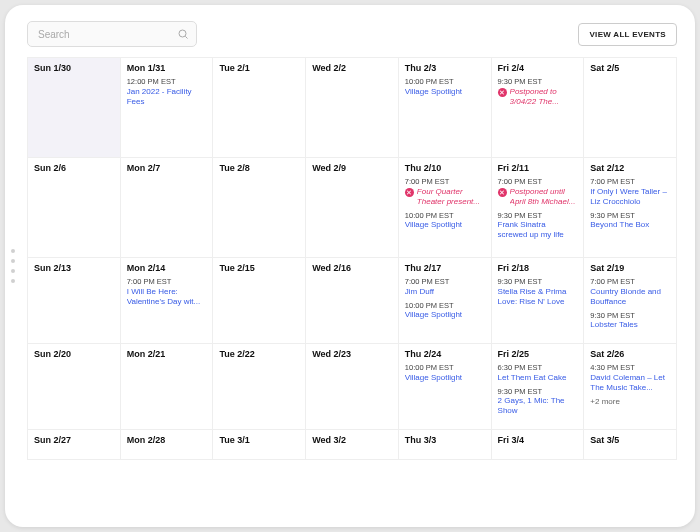 This screenshot has width=700, height=532. What do you see at coordinates (352, 387) in the screenshot?
I see `day-cell: Wed 2/23` at bounding box center [352, 387].